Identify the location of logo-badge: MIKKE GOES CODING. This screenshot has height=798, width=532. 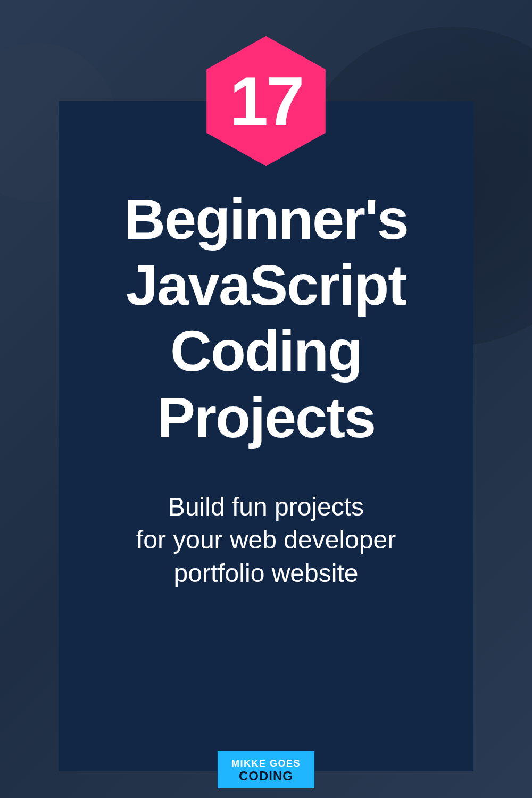
(266, 770).